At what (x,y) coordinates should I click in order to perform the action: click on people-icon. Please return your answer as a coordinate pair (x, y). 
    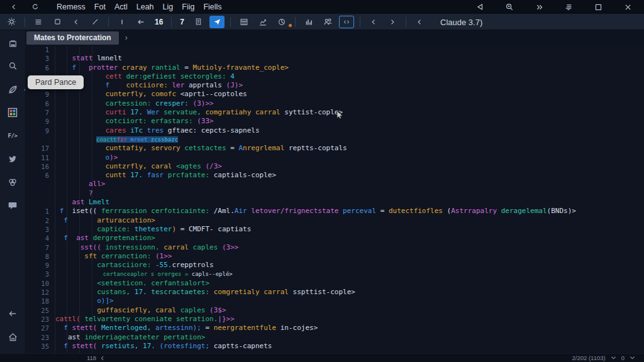
    Looking at the image, I should click on (328, 22).